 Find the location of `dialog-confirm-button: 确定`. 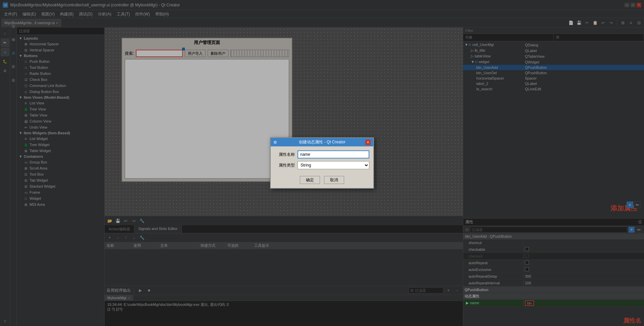

dialog-confirm-button: 确定 is located at coordinates (310, 180).